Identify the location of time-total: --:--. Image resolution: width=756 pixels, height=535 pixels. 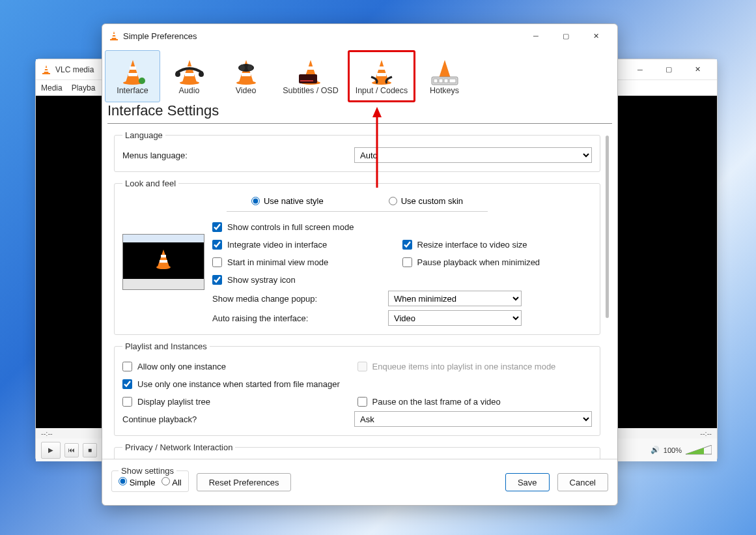
(706, 433).